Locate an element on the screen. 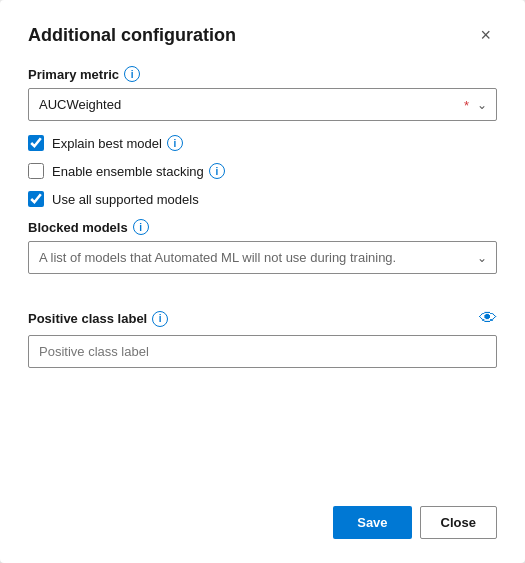 The width and height of the screenshot is (525, 563). dialog-footer: Save Close is located at coordinates (262, 510).